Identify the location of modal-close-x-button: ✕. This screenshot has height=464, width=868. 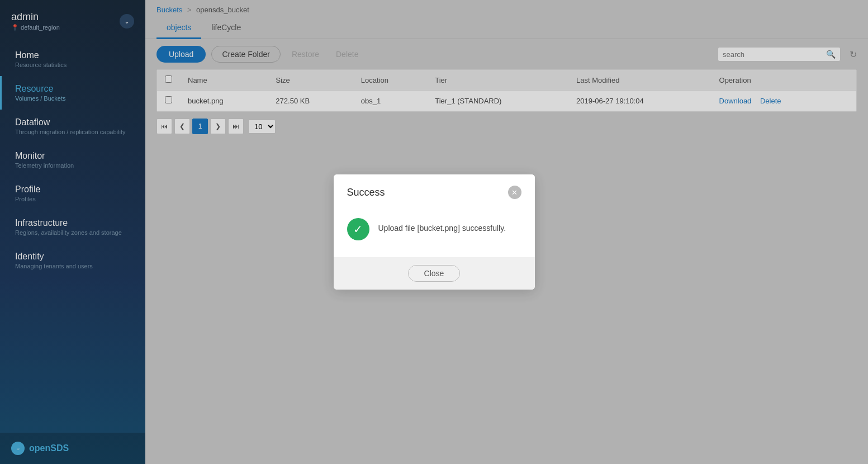
(515, 192).